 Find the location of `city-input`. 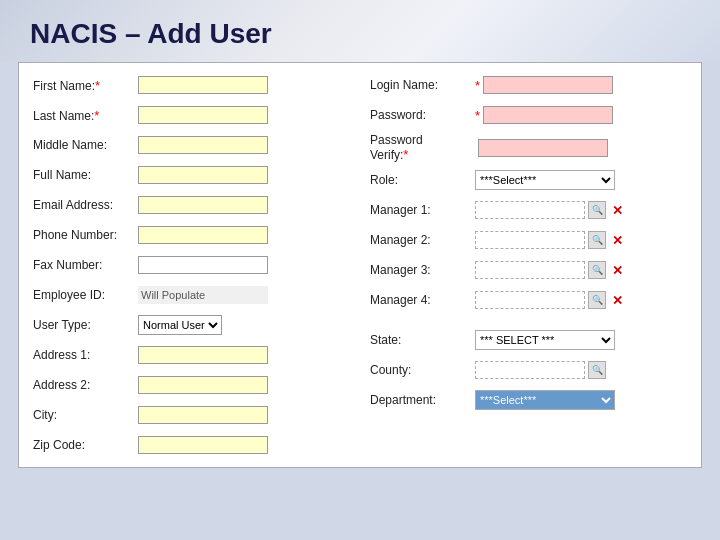

city-input is located at coordinates (203, 415).